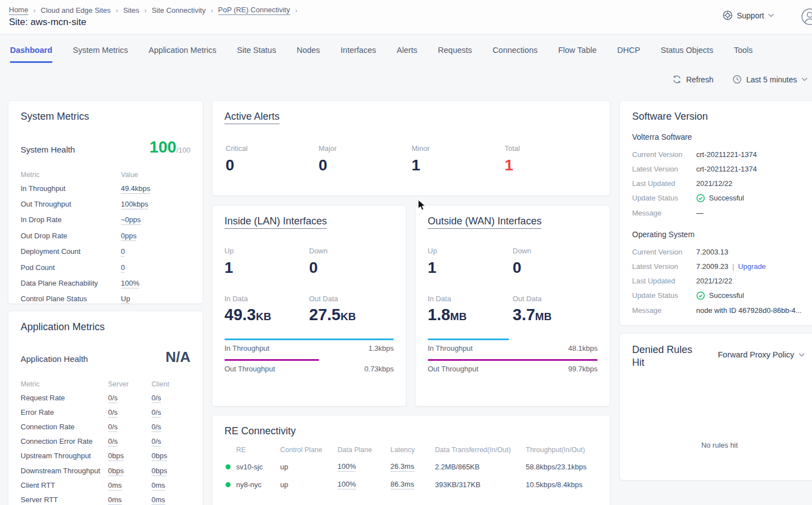 This screenshot has width=812, height=505. Describe the element at coordinates (664, 281) in the screenshot. I see `field-label: Last Updated` at that location.